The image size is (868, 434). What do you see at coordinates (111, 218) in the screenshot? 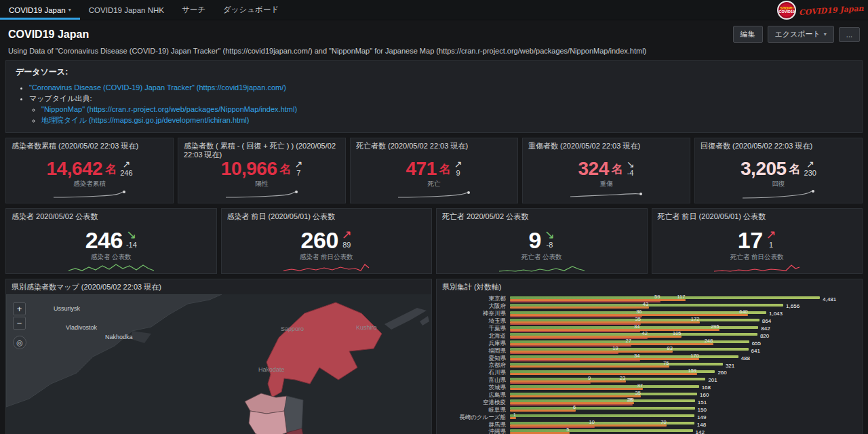
I see `panel-title: 感染者 2020/05/02 公表数` at bounding box center [111, 218].